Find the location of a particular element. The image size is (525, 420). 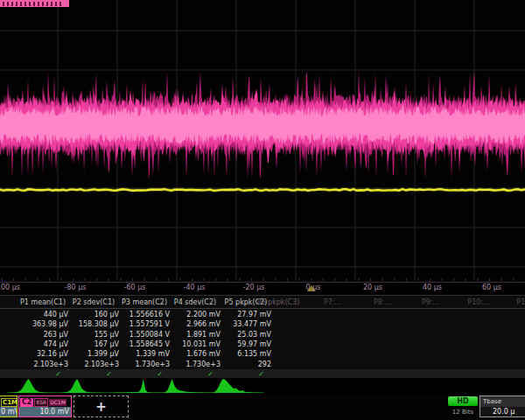

measure-cell: 160 µV is located at coordinates (94, 315).